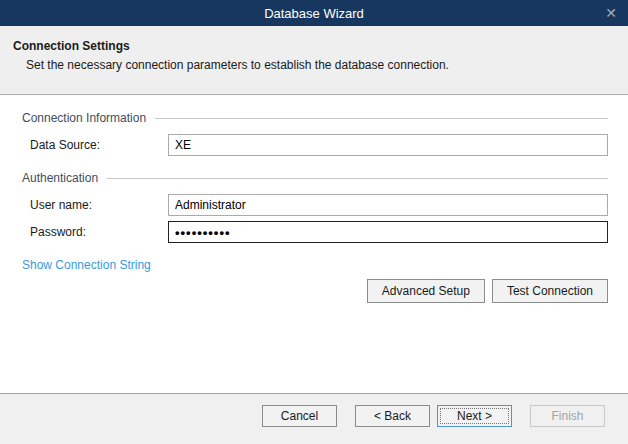  Describe the element at coordinates (84, 118) in the screenshot. I see `group-connection-information-label: Connection Information` at that location.